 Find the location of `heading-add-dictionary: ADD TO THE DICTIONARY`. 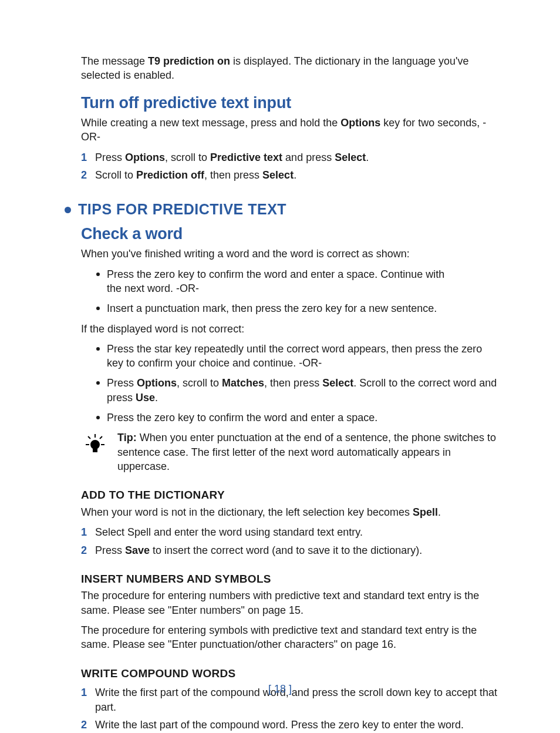

heading-add-dictionary: ADD TO THE DICTIONARY is located at coordinates (291, 495).